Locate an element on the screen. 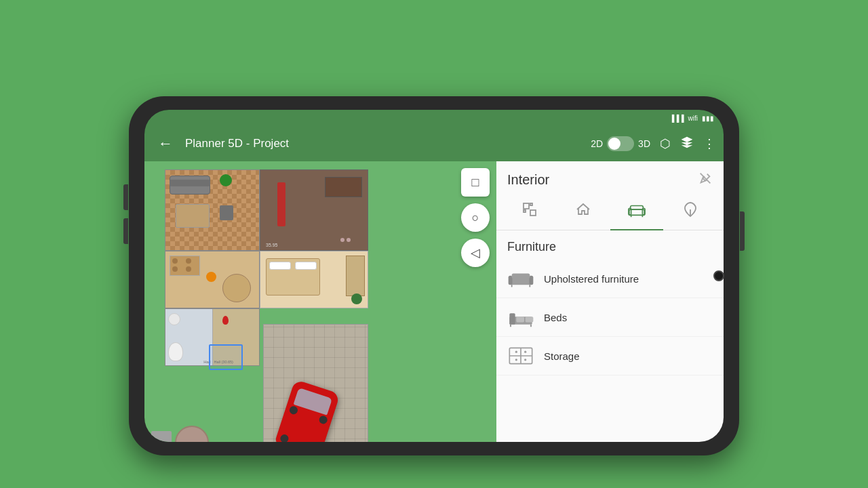 This screenshot has width=868, height=488. tab-bar is located at coordinates (610, 213).